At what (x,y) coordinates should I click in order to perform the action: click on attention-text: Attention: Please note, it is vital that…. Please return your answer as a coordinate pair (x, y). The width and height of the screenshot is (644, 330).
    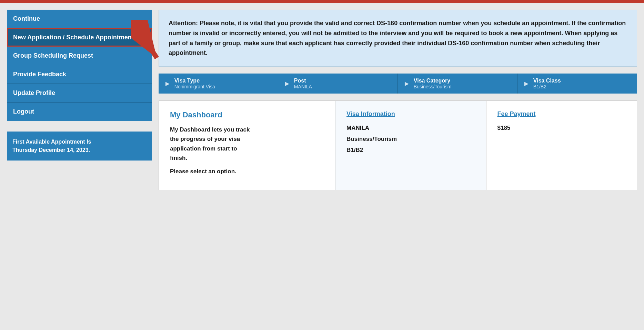
    Looking at the image, I should click on (397, 38).